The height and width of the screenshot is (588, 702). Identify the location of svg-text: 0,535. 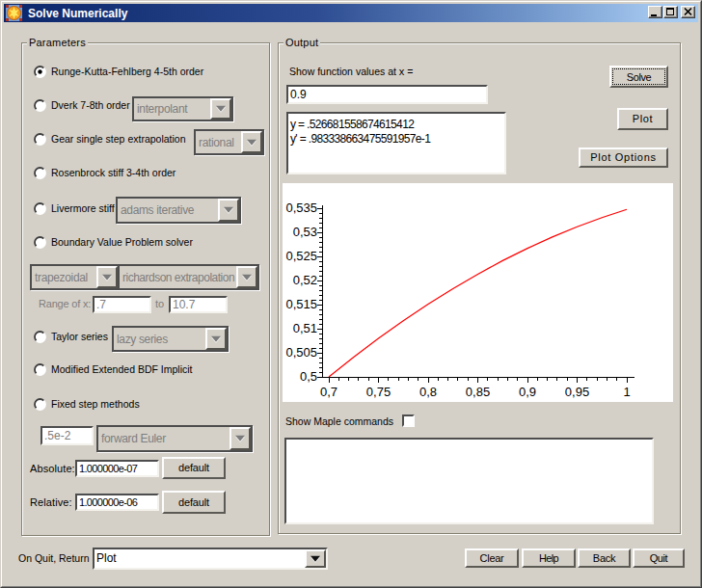
(301, 208).